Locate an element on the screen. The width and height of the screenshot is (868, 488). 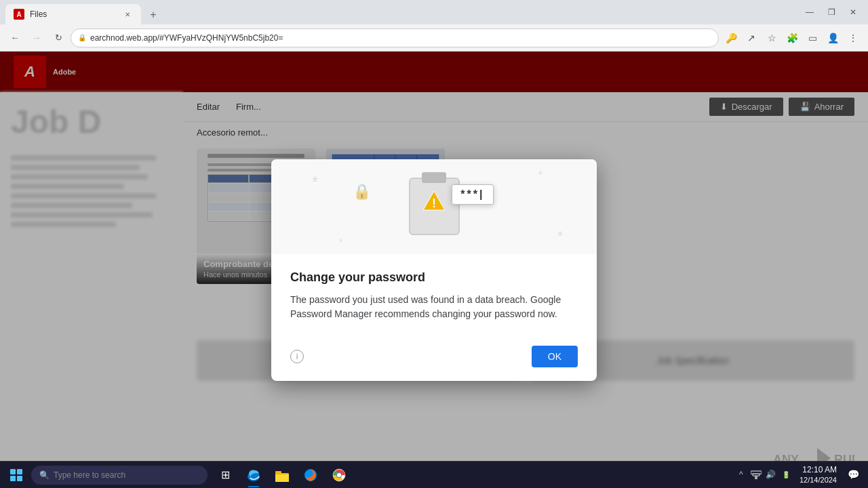
taskbar: 🔍 Type here to search ⊞ is located at coordinates (434, 474).